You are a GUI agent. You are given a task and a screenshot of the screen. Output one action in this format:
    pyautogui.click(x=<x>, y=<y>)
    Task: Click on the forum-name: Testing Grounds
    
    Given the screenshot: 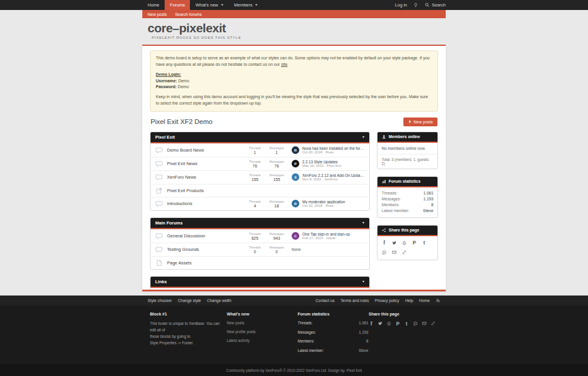 What is the action you would take?
    pyautogui.click(x=206, y=249)
    